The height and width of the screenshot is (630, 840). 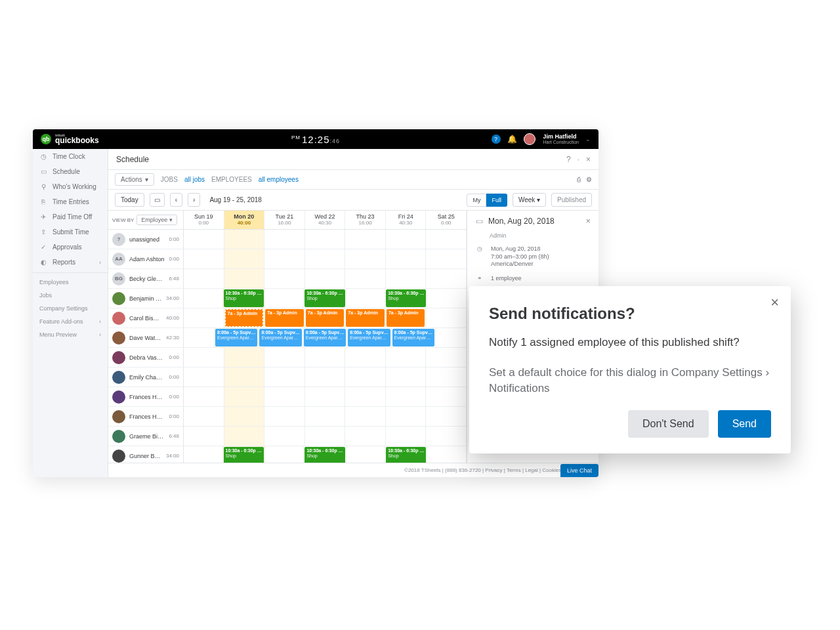 I want to click on sidebar-sub-menu-preview: Menu Preview›, so click(x=70, y=335).